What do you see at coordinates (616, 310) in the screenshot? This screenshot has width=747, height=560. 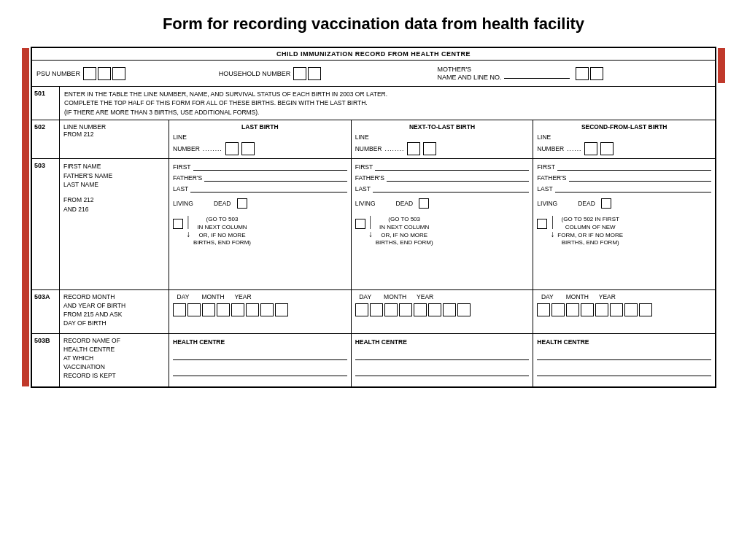 I see `col3-year-box2` at bounding box center [616, 310].